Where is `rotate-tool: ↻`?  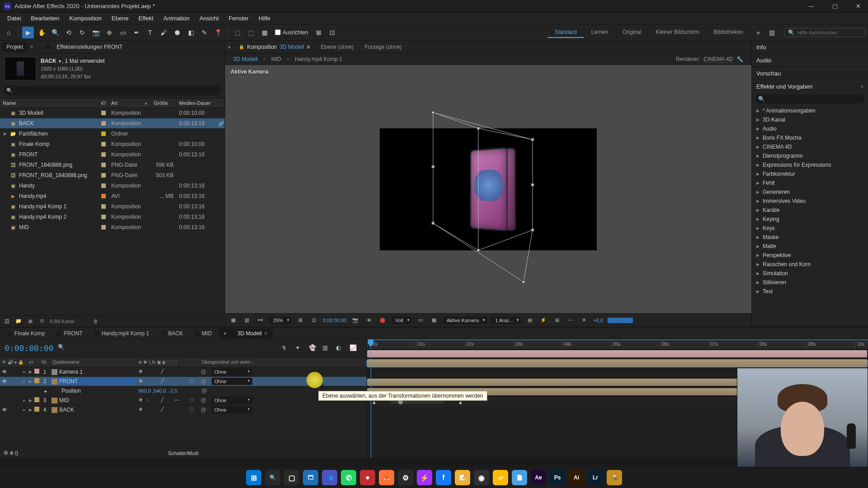 rotate-tool: ↻ is located at coordinates (82, 33).